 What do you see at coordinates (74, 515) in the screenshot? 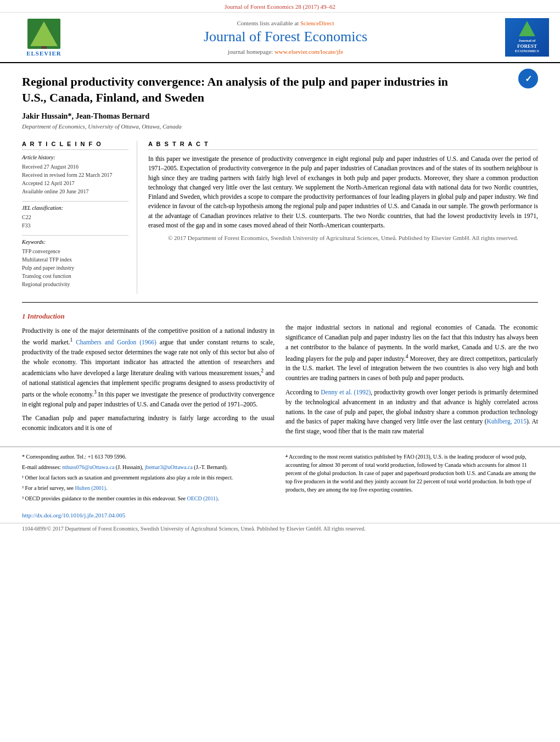
I see `doi-link: http://dx.doi.org/10.1016/j.jfe.2017.04.…` at bounding box center [74, 515].